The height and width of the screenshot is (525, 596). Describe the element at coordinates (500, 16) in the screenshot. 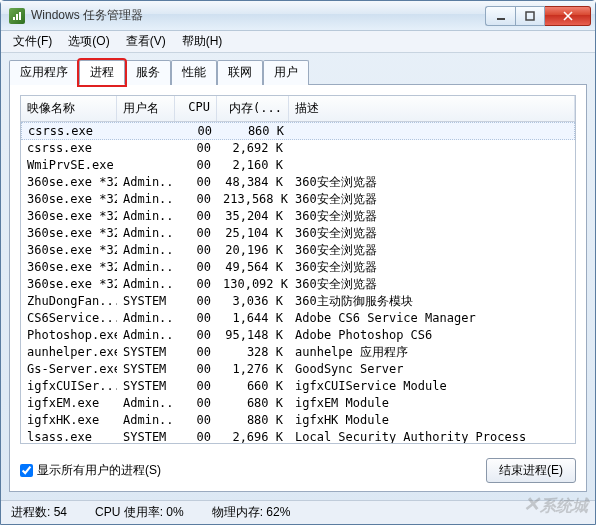

I see `minimize-button` at that location.